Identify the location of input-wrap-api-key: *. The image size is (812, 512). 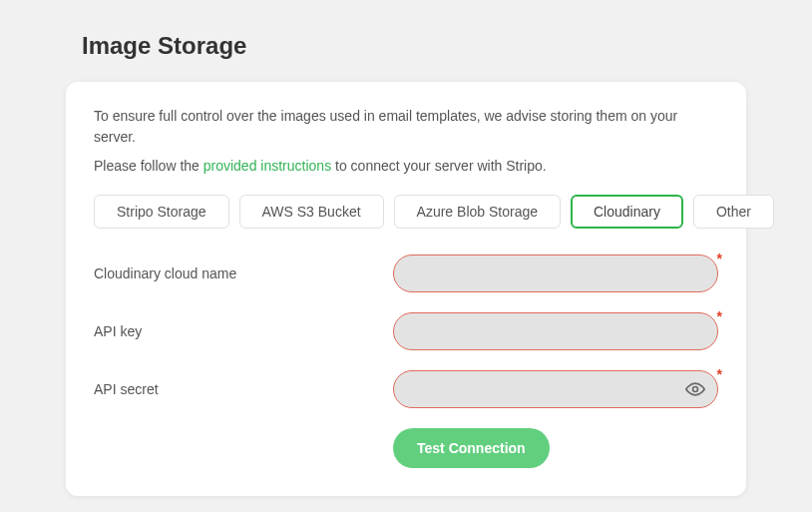
(556, 331).